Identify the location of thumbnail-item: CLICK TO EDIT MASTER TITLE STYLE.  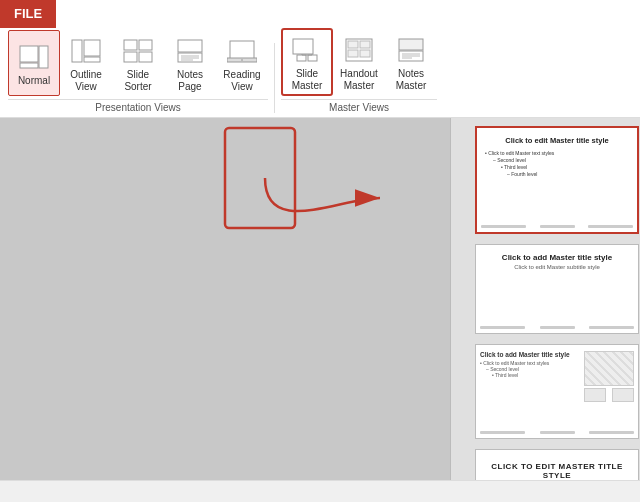
(546, 464).